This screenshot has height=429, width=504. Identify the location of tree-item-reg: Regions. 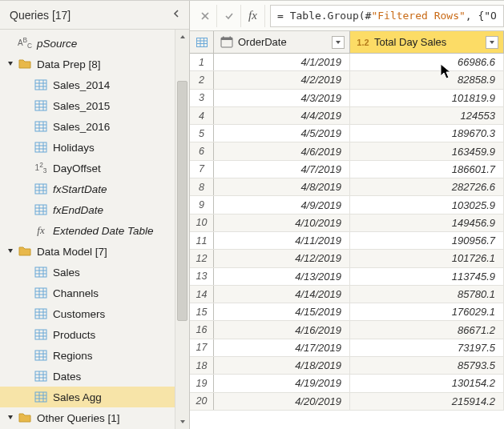
(95, 355).